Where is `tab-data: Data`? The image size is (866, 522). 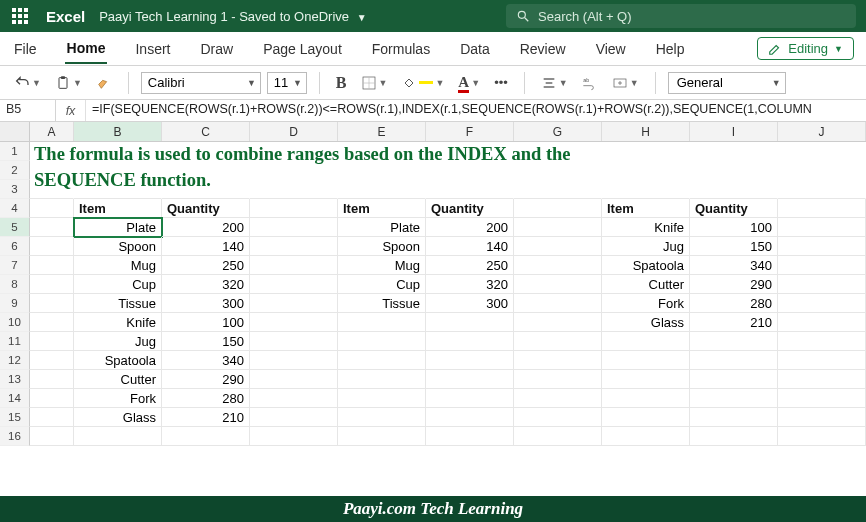
tab-data: Data is located at coordinates (475, 49).